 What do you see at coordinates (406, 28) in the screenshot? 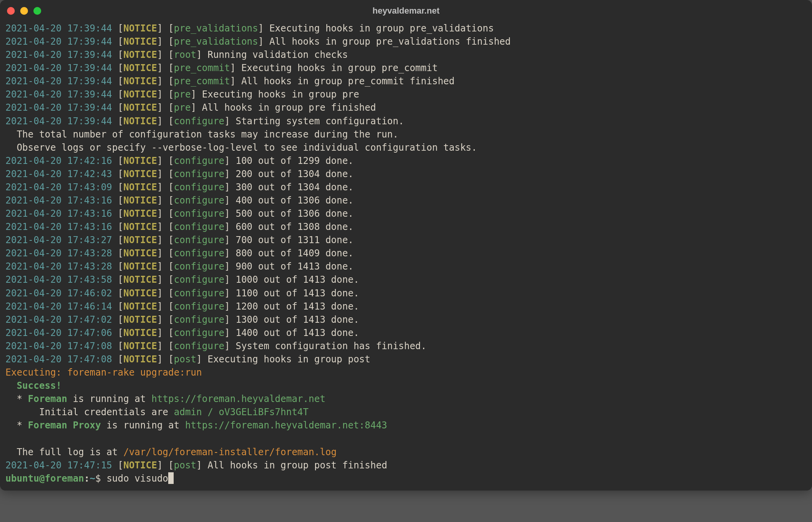
I see `log-line: 2021-04-20 17:39:44 [NOTICE] [pre_valida…` at bounding box center [406, 28].